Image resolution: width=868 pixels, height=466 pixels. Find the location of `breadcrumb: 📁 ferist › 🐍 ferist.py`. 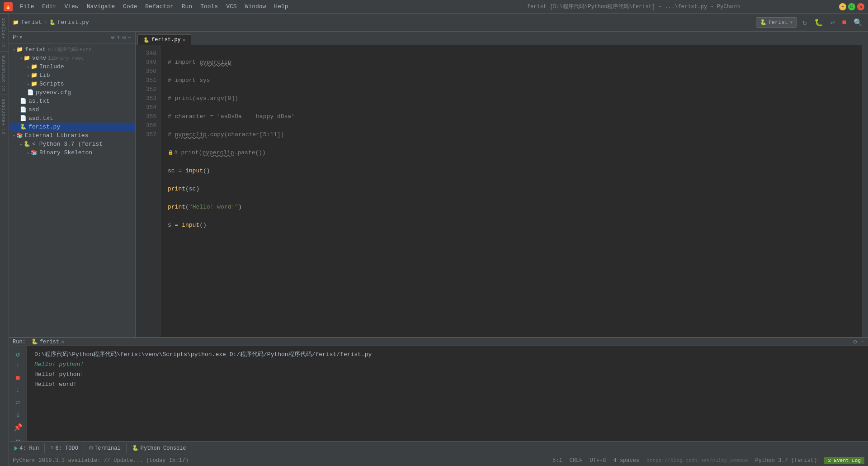

breadcrumb: 📁 ferist › 🐍 ferist.py is located at coordinates (51, 23).